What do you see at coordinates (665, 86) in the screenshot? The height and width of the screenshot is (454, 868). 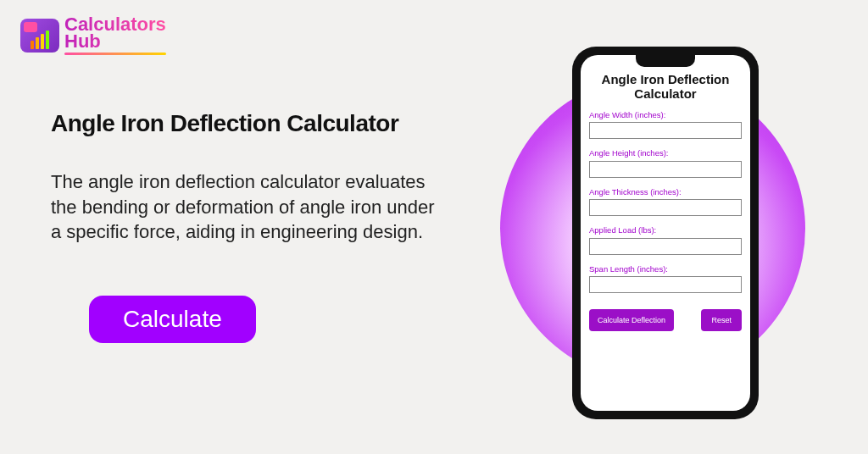 I see `app-title: Angle Iron Deflection Calculator` at bounding box center [665, 86].